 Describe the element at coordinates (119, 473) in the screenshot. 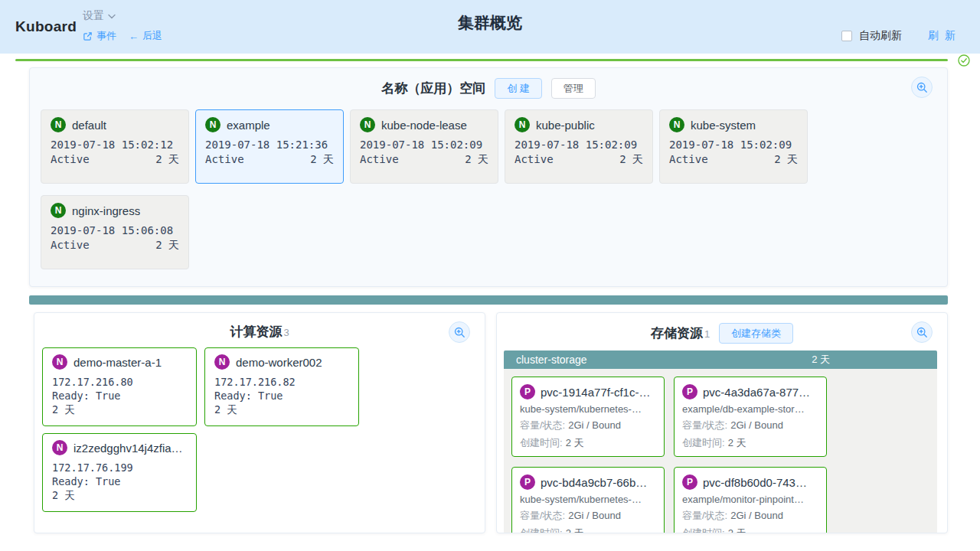

I see `node-card: N iz2zedgghv14j4zfia… 172.17.76.199 Read…` at that location.